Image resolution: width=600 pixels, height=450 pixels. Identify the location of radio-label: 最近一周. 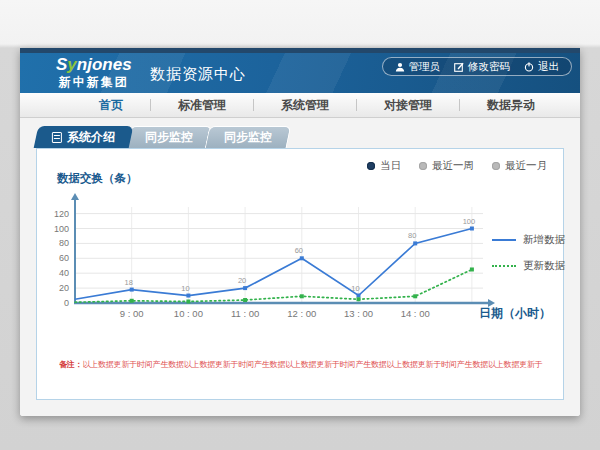
(453, 166).